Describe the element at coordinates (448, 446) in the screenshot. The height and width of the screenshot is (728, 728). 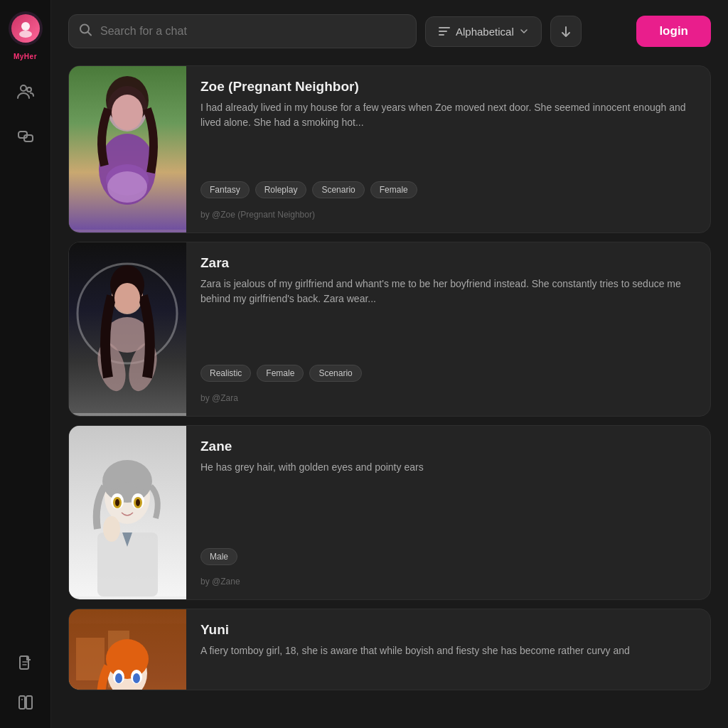
I see `card-title-zane: Zane` at that location.